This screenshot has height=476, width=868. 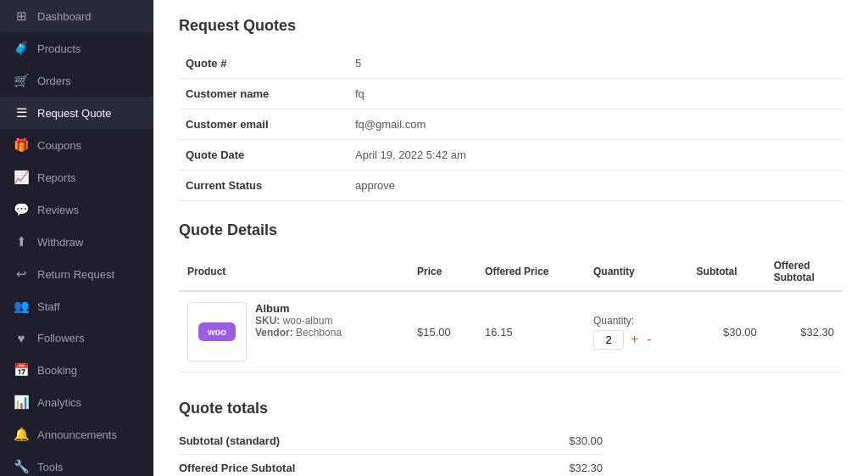 What do you see at coordinates (21, 370) in the screenshot?
I see `booking-icon: 📅` at bounding box center [21, 370].